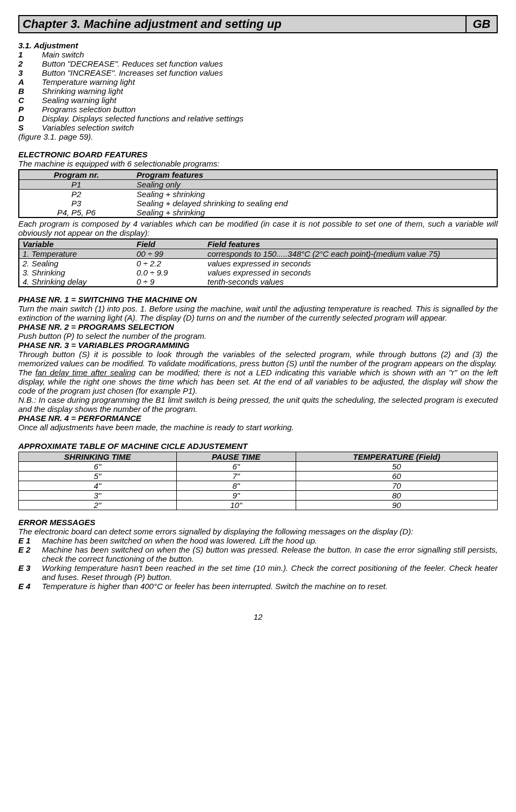 The image size is (516, 812). What do you see at coordinates (350, 254) in the screenshot?
I see `var-desc: corresponds to 150.....348°C (2°C each p…` at bounding box center [350, 254].